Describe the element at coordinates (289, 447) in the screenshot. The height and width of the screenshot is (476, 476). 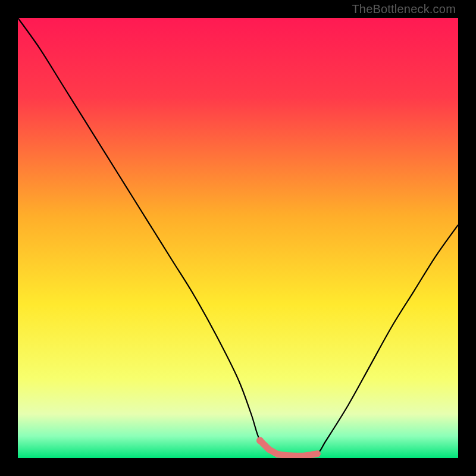
I see `optimal-range-markers` at that location.